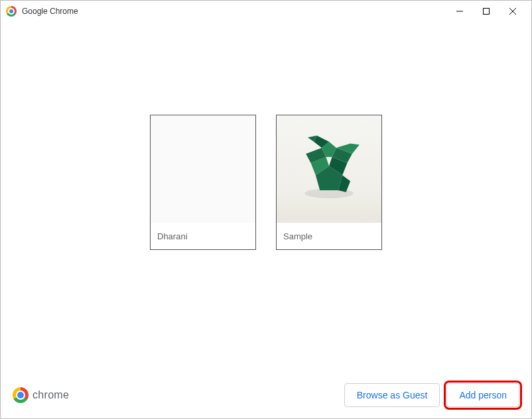 This screenshot has height=419, width=532. What do you see at coordinates (329, 236) in the screenshot?
I see `profile-name-label: Sample` at bounding box center [329, 236].